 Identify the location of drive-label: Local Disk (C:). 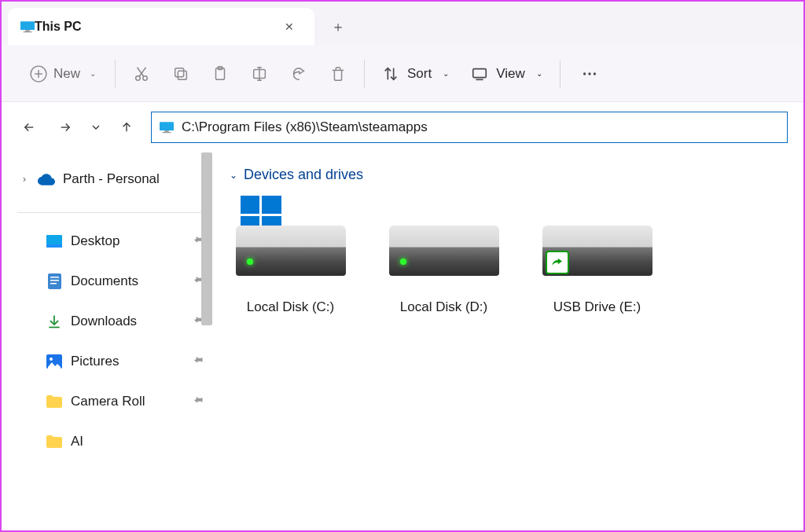
(291, 307).